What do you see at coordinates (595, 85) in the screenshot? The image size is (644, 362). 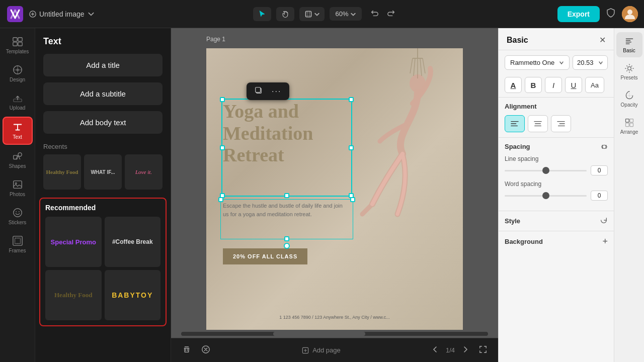 I see `case-button: Aa` at bounding box center [595, 85].